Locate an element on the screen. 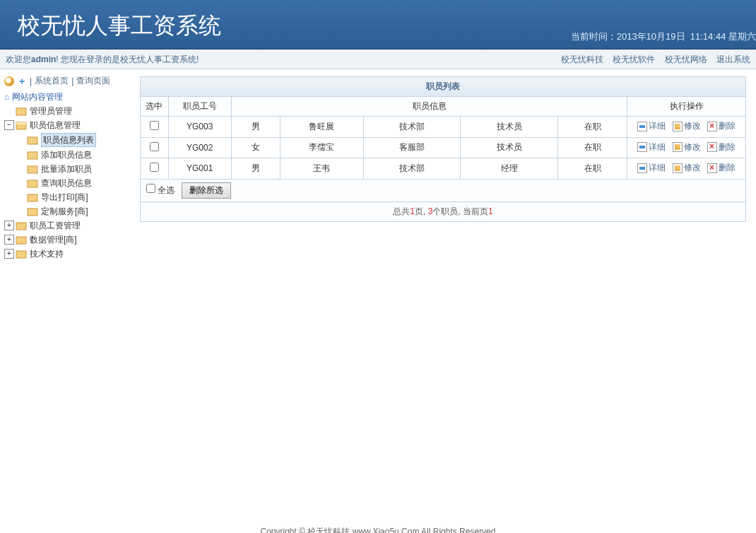  magnify-icon is located at coordinates (9, 81).